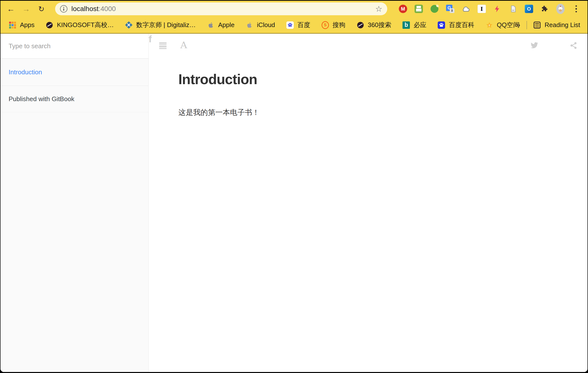  Describe the element at coordinates (85, 9) in the screenshot. I see `url-host: localhost` at that location.